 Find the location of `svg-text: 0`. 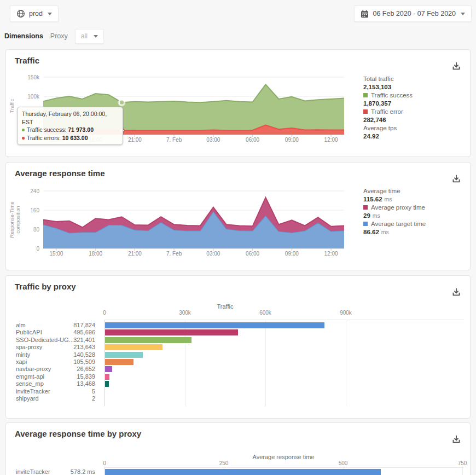

svg-text: 0 is located at coordinates (38, 248).